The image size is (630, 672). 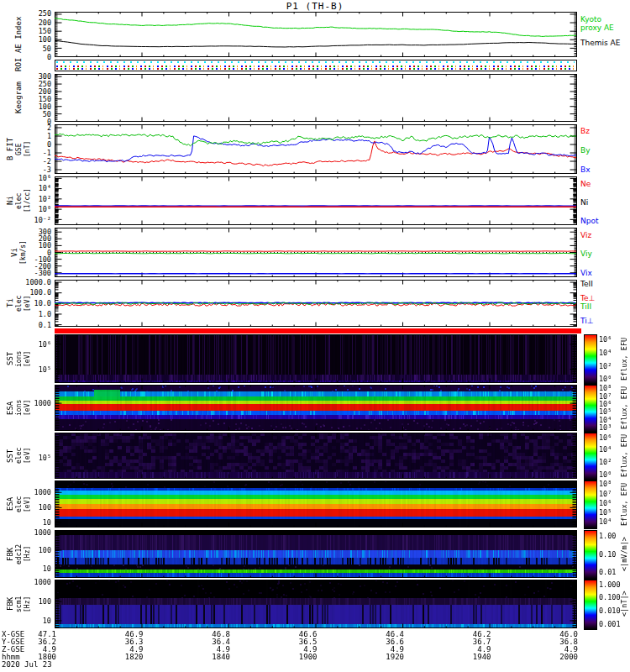 I want to click on ti-ylabel: Ti, so click(x=10, y=303).